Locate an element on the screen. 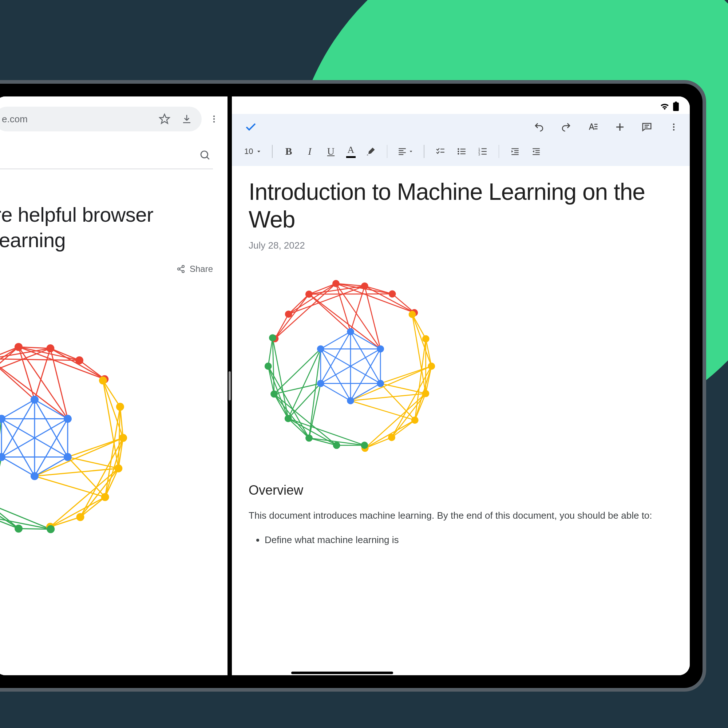 The width and height of the screenshot is (728, 728). checklist-button is located at coordinates (440, 151).